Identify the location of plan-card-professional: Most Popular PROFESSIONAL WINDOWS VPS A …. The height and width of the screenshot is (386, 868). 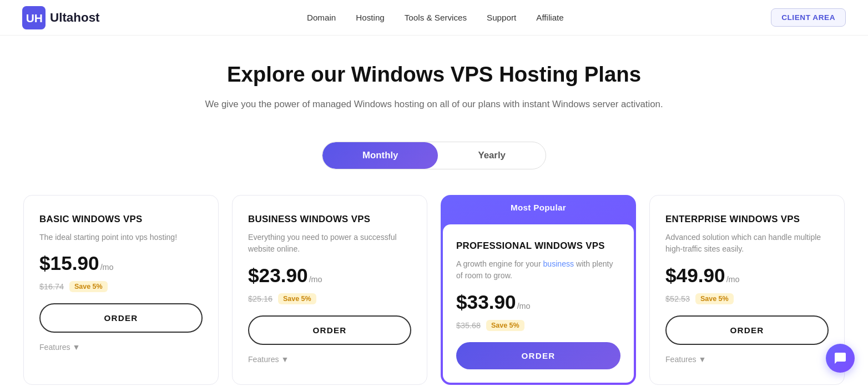
(538, 290).